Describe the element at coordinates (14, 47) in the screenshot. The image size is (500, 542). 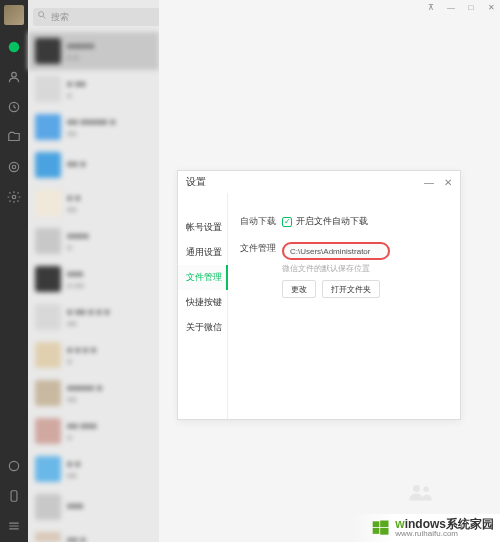
I see `chat-icon` at that location.